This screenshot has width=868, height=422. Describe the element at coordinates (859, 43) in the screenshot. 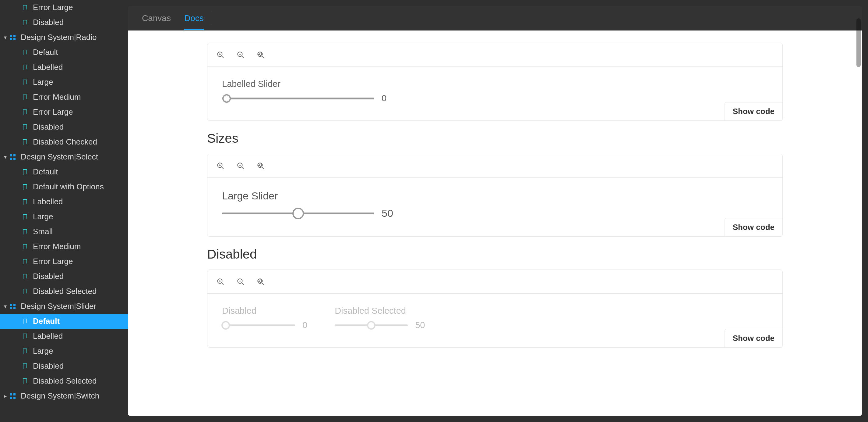

I see `scrollbar` at that location.